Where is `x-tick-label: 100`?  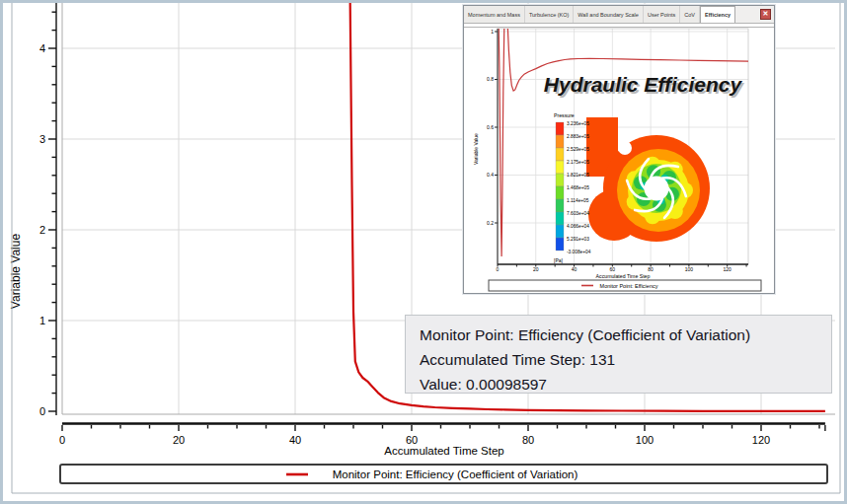
x-tick-label: 100 is located at coordinates (645, 440).